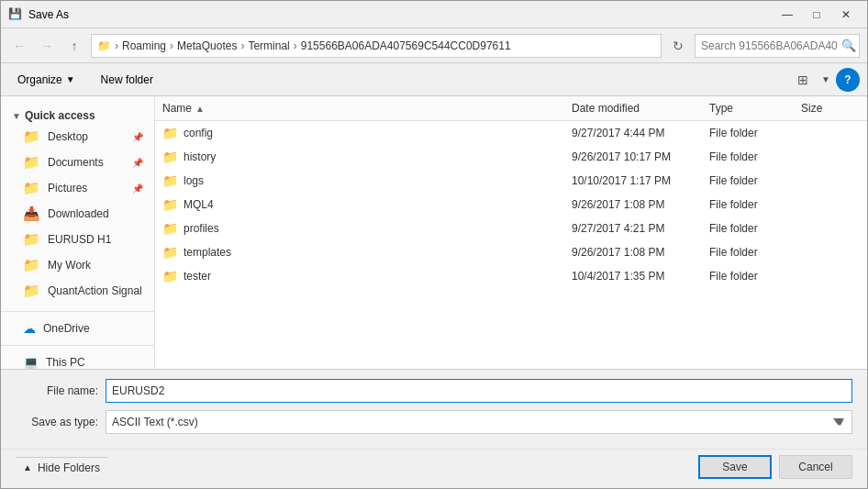 The height and width of the screenshot is (489, 868). What do you see at coordinates (144, 46) in the screenshot?
I see `path-segment-1: Roaming` at bounding box center [144, 46].